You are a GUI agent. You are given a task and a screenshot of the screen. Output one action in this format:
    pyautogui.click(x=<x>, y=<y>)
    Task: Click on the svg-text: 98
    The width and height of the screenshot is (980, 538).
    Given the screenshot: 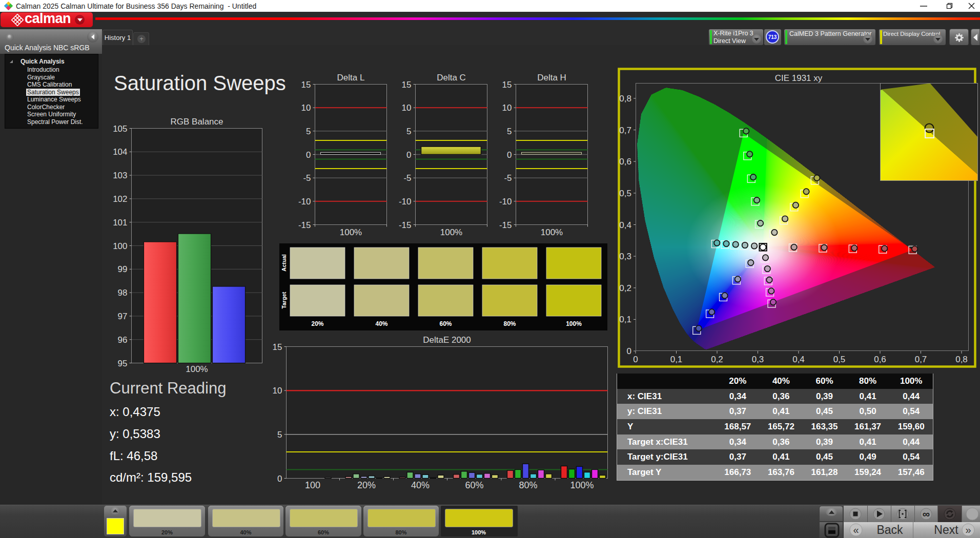 What is the action you would take?
    pyautogui.click(x=123, y=293)
    